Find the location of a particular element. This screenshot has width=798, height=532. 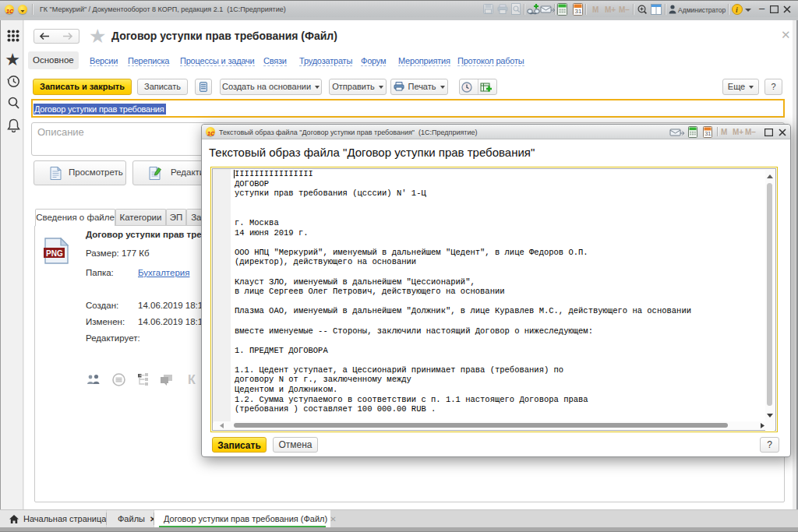

svg-text: PNG is located at coordinates (55, 254).